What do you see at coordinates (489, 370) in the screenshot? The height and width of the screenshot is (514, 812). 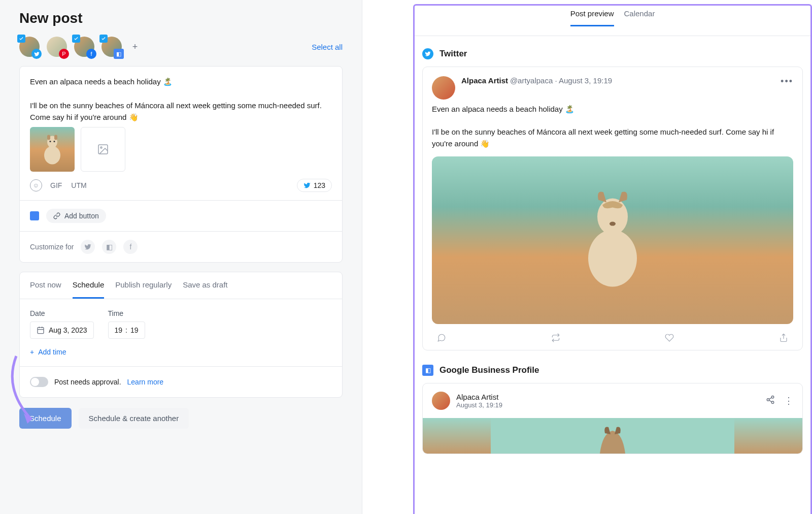 I see `gbp-section-title: Google Business Profile` at bounding box center [489, 370].